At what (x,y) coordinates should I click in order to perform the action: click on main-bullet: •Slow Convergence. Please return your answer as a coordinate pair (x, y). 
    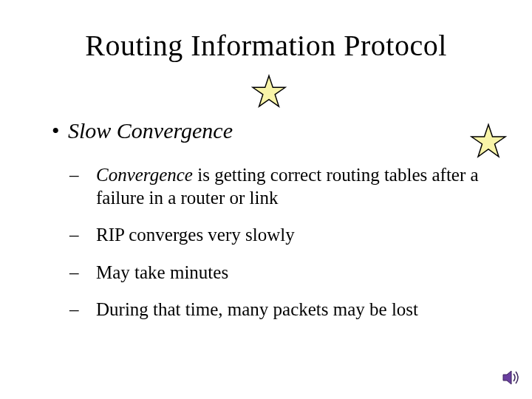
    Looking at the image, I should click on (142, 131).